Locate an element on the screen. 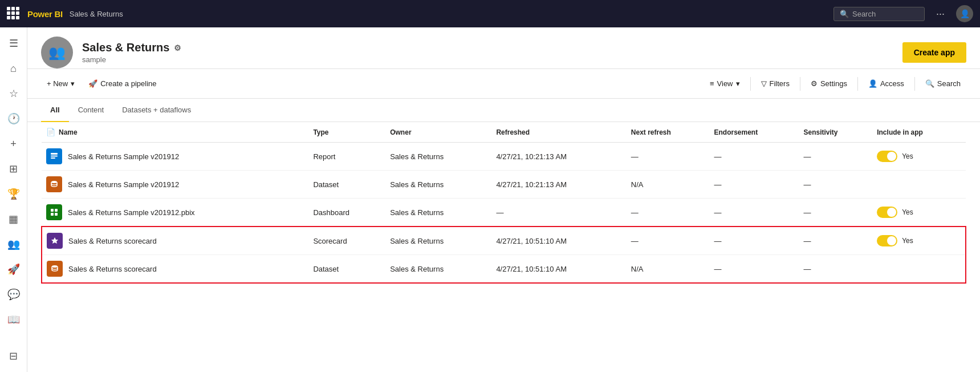 This screenshot has height=372, width=980. global-search-box: 🔍 Search is located at coordinates (879, 14).